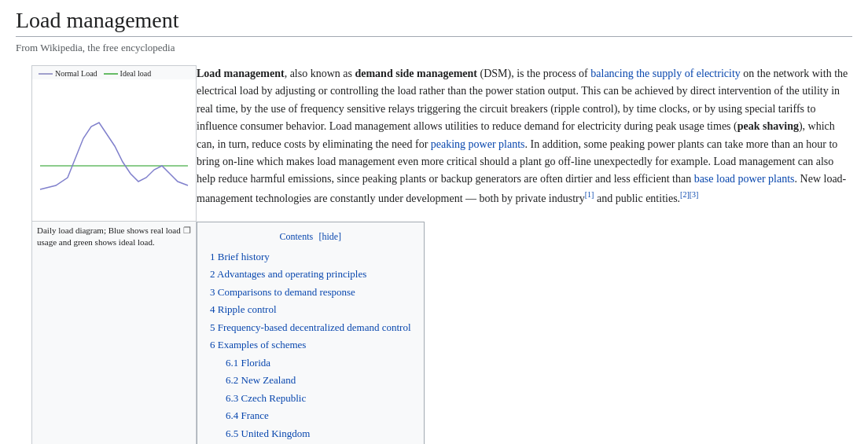 The height and width of the screenshot is (444, 868). I want to click on toc-item-3: 3 Comparisons to demand response, so click(311, 292).